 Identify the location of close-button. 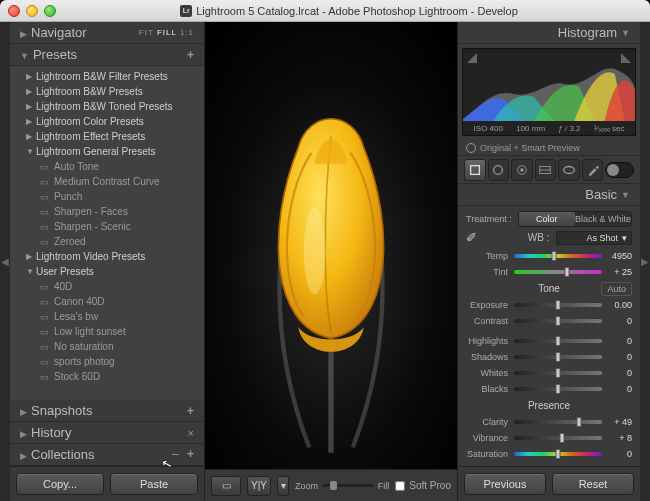
(14, 11).